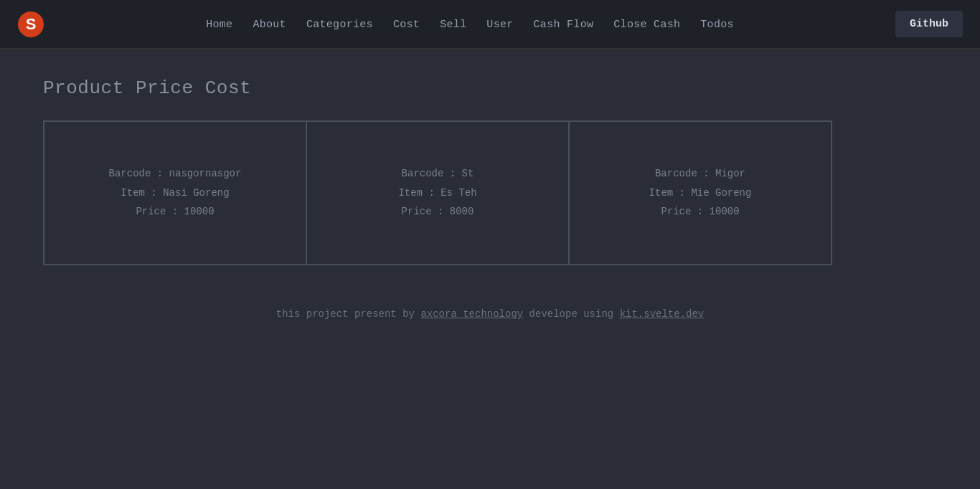 The width and height of the screenshot is (980, 489). Describe the element at coordinates (346, 314) in the screenshot. I see `footer-text-before: this project present by` at that location.